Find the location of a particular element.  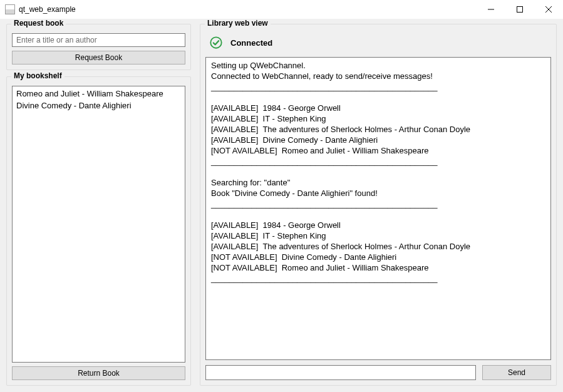

send-button: Send is located at coordinates (517, 373).